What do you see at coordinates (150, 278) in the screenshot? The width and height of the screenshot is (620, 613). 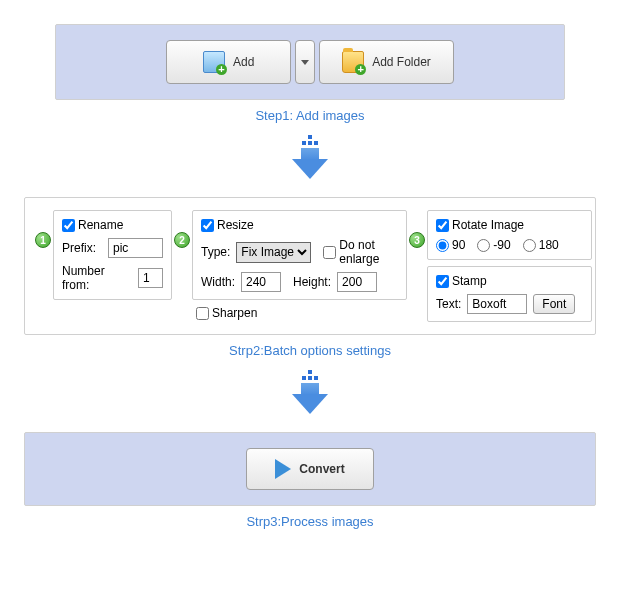 I see `number-from-input` at bounding box center [150, 278].